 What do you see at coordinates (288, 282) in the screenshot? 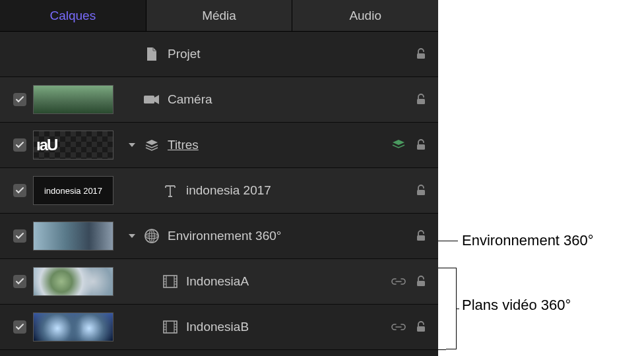
I see `layer-label: IndonesiaA` at bounding box center [288, 282].